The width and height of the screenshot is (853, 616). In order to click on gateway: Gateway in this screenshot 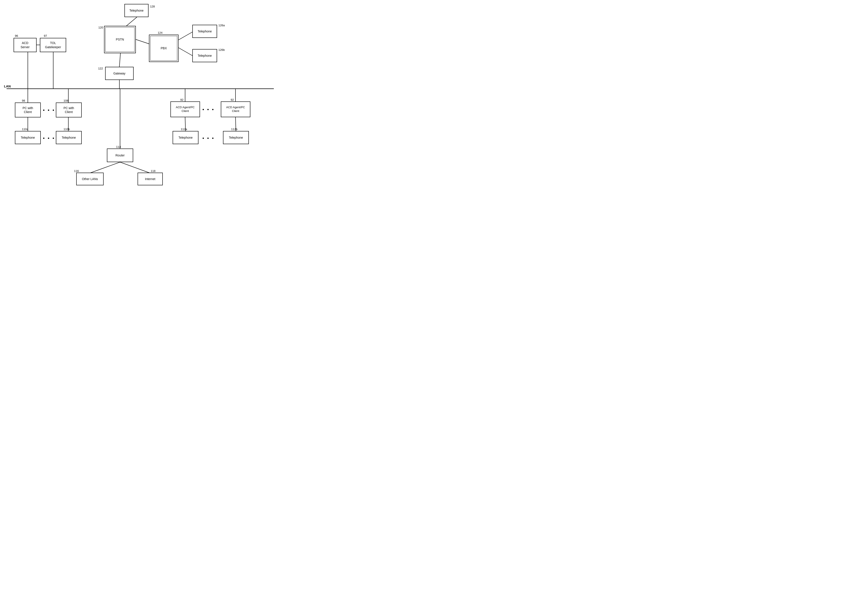, I will do `click(120, 74)`.